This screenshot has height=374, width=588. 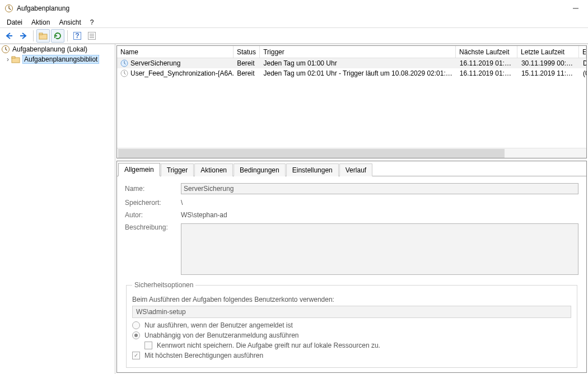 What do you see at coordinates (214, 170) in the screenshot?
I see `tab-actions: Aktionen` at bounding box center [214, 170].